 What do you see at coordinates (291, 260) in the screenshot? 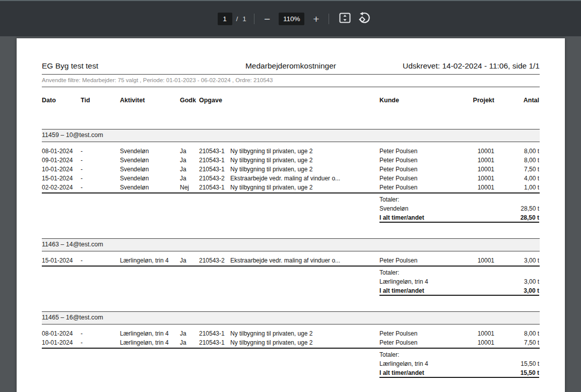
I see `table-row: 15-01-2024 - Lærlingeløn, trin 4 Ja 2105…` at bounding box center [291, 260].